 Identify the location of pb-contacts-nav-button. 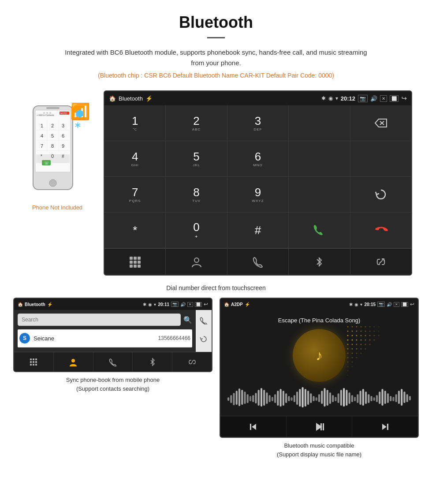
(74, 362).